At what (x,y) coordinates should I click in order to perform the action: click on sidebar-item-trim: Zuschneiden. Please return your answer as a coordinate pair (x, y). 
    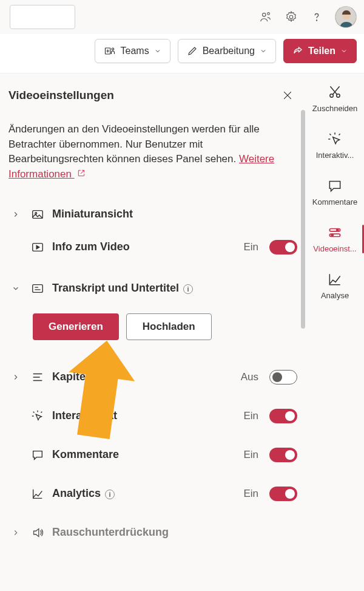
    Looking at the image, I should click on (335, 98).